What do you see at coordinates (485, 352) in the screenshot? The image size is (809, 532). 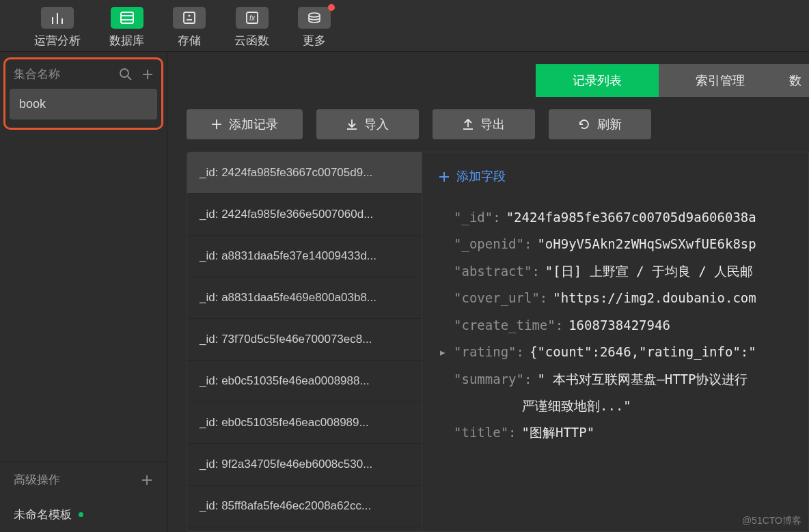 I see `json-key: "rating"` at bounding box center [485, 352].